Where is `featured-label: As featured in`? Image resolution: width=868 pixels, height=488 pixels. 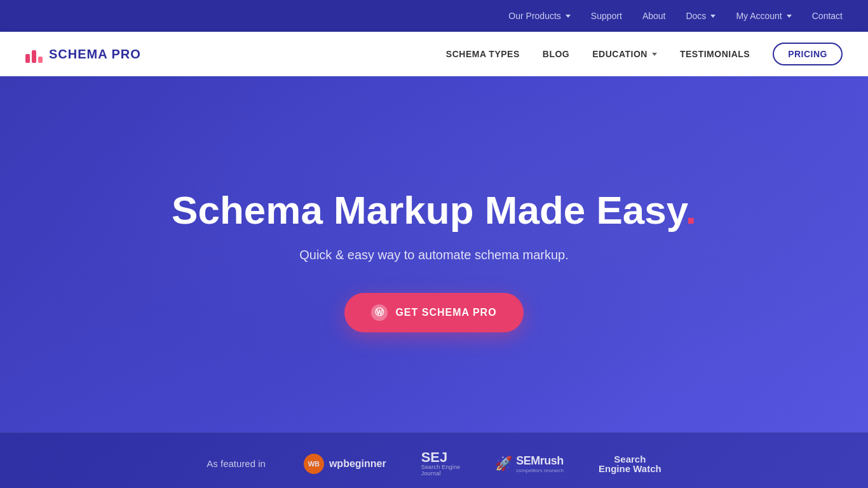 featured-label: As featured in is located at coordinates (236, 464).